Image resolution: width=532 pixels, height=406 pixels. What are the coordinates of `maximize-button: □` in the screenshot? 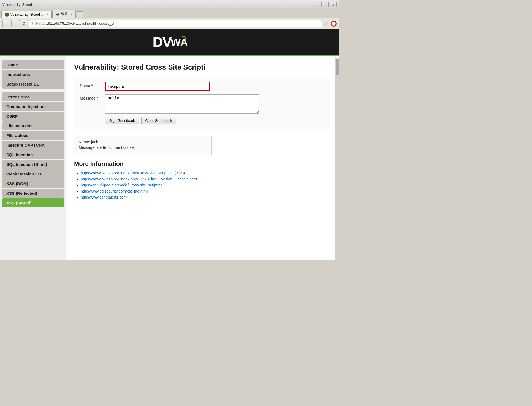 It's located at (325, 5).